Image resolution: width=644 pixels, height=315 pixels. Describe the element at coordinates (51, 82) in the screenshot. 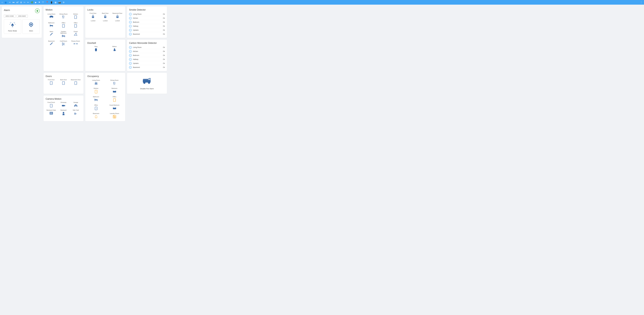

I see `door-front: Front Door` at that location.